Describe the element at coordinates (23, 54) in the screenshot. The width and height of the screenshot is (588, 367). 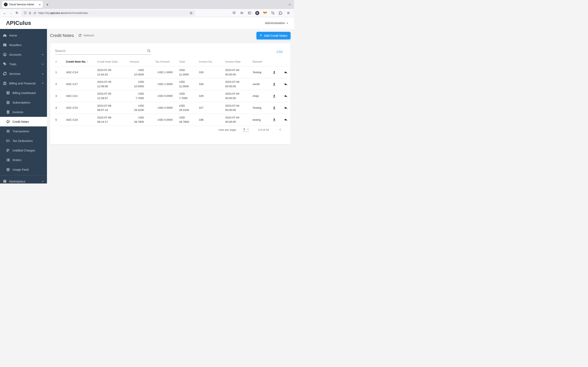
I see `sidebar-item-accounts: Accounts` at that location.